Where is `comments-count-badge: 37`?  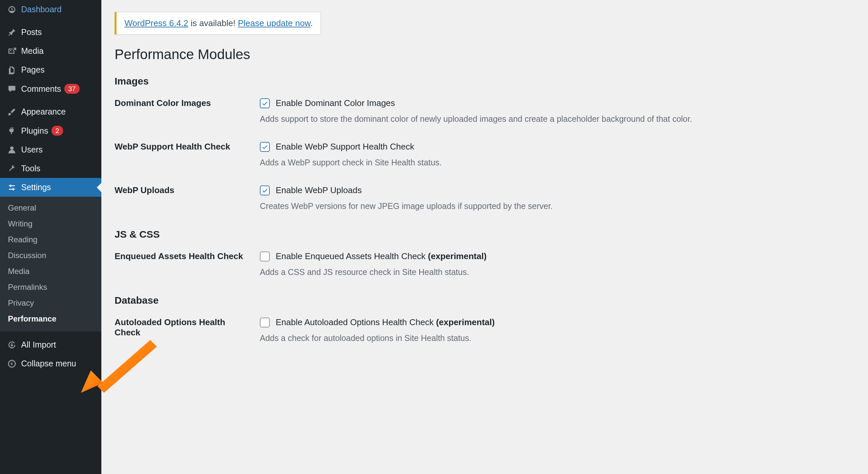 comments-count-badge: 37 is located at coordinates (72, 89).